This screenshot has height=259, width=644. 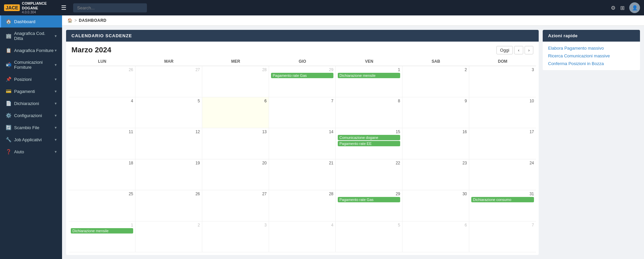 What do you see at coordinates (102, 144) in the screenshot?
I see `calendar-cell: 11` at bounding box center [102, 144].